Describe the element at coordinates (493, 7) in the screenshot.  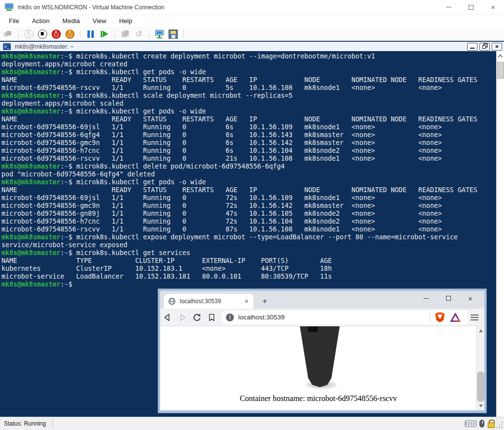
I see `window-close-button: ×` at that location.